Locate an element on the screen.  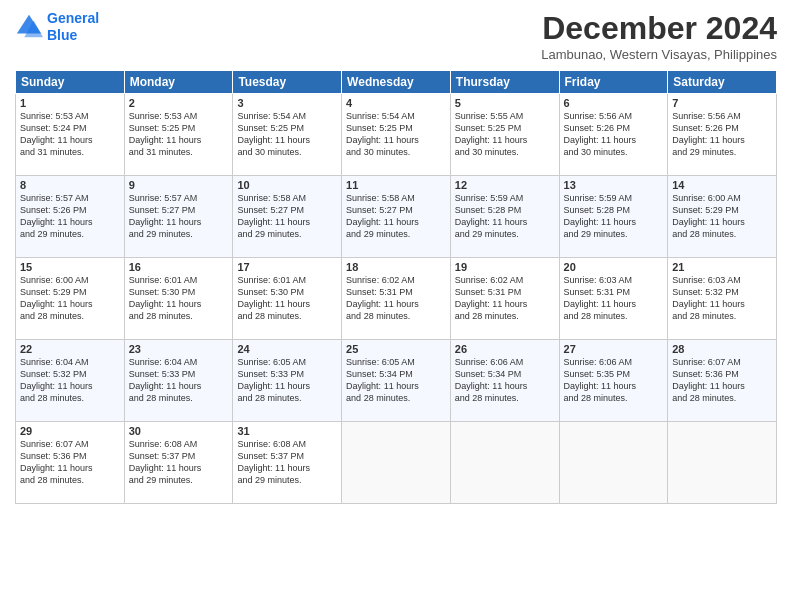
day-number: 10 is located at coordinates (287, 185).